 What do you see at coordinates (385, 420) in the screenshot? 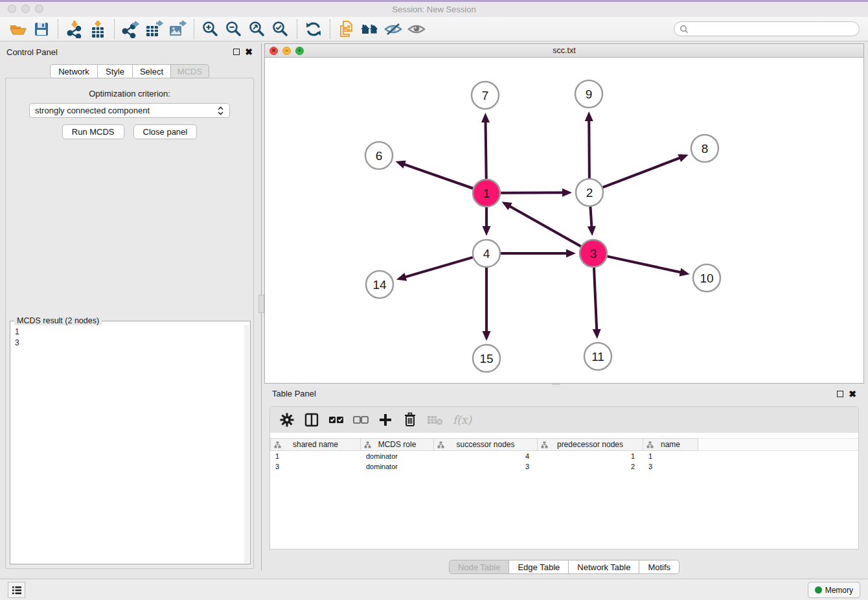
I see `add-column-button` at bounding box center [385, 420].